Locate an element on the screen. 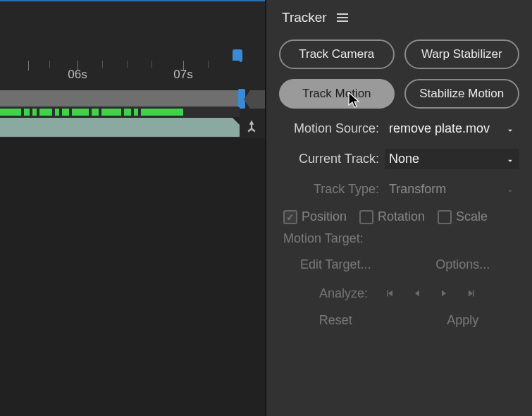 The width and height of the screenshot is (532, 416). scale-label: Scale is located at coordinates (472, 217).